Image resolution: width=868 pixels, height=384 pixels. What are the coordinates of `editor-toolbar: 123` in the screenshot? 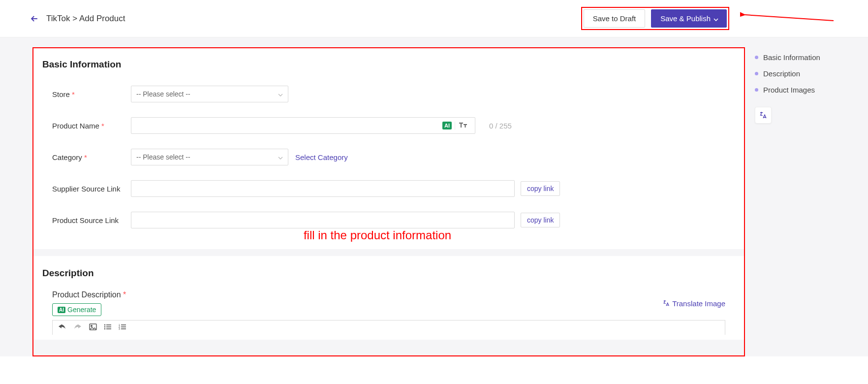 It's located at (389, 327).